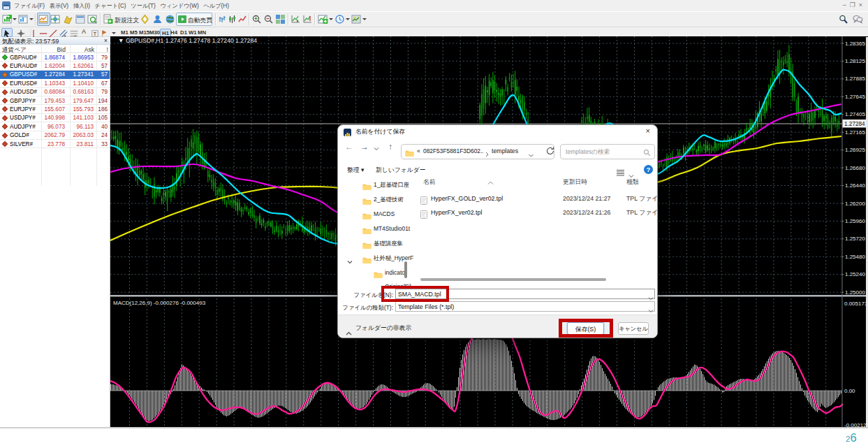  Describe the element at coordinates (855, 62) in the screenshot. I see `svg-text: 1.28125` at that location.